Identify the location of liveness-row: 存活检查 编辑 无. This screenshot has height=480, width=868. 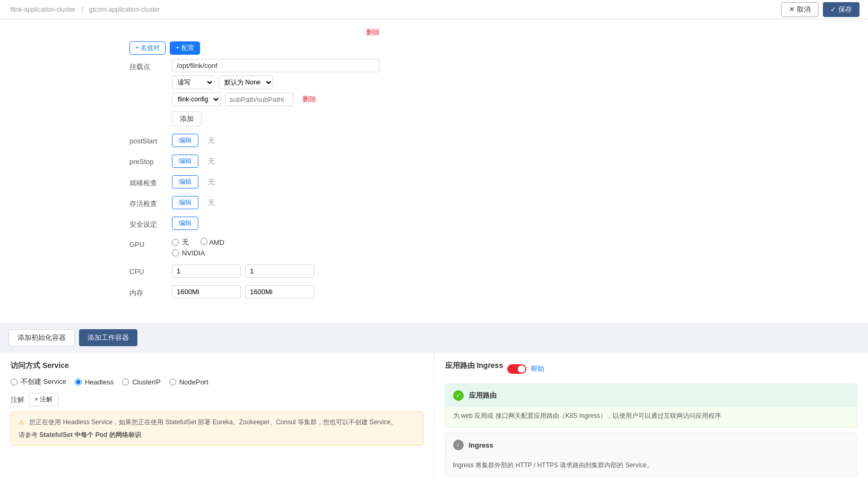
(255, 203).